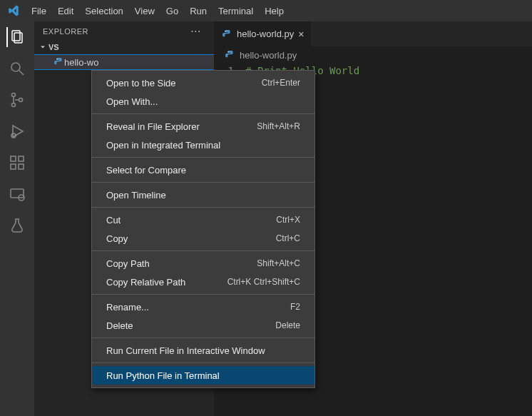 The image size is (532, 416). I want to click on menu-item-label: Copy Relative Path, so click(145, 283).